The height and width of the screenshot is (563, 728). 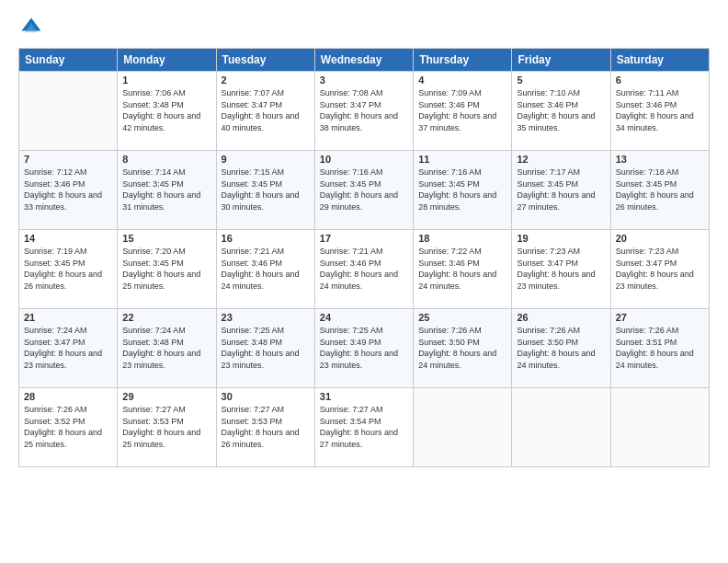 What do you see at coordinates (68, 428) in the screenshot?
I see `calendar-day-cell: 28Sunrise: 7:26 AM Sunset: 3:52 PM Dayli…` at bounding box center [68, 428].